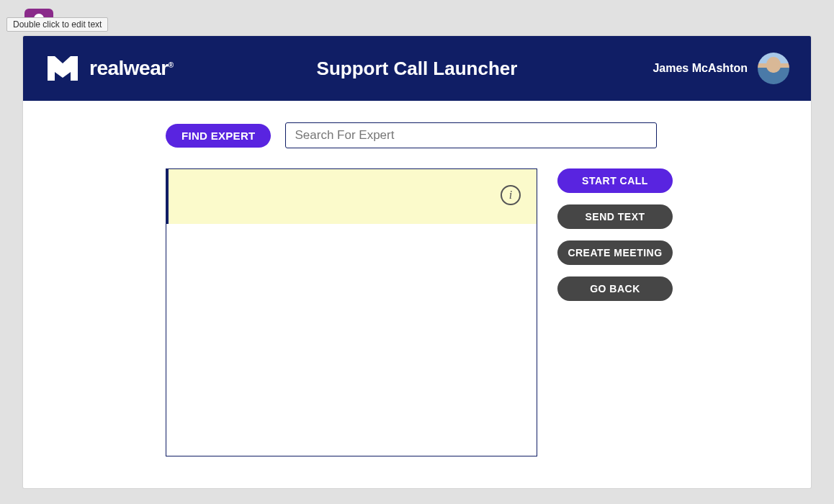 This screenshot has width=834, height=504. Describe the element at coordinates (417, 68) in the screenshot. I see `app-header: realwear® Support Call Launcher James Mc…` at that location.